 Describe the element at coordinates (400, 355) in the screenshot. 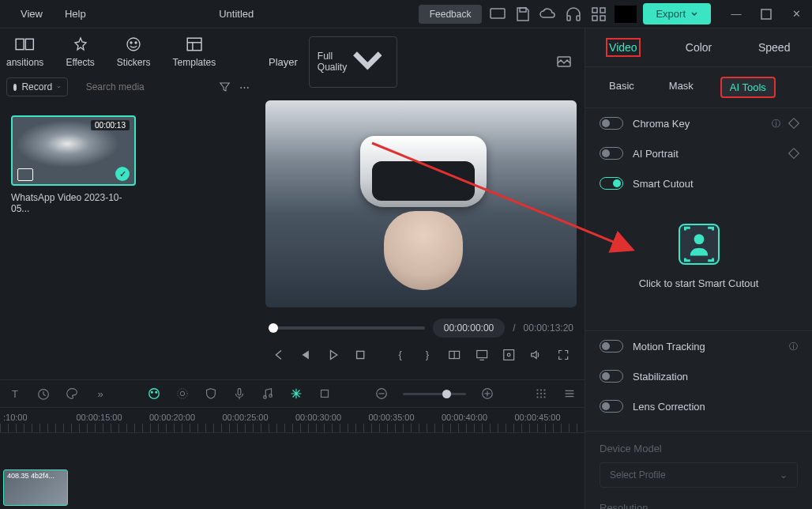

I see `mark-in-icon: {` at that location.